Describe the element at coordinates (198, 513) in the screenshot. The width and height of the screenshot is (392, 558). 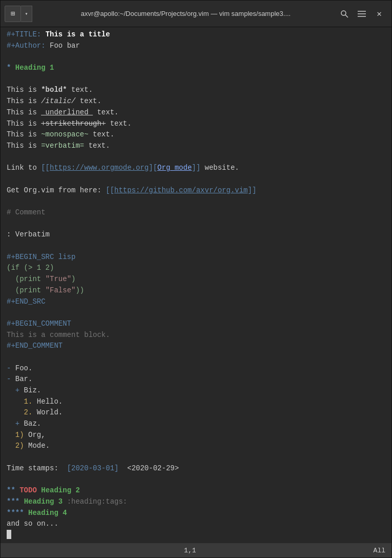
I see `line-44: **** Heading 4` at that location.